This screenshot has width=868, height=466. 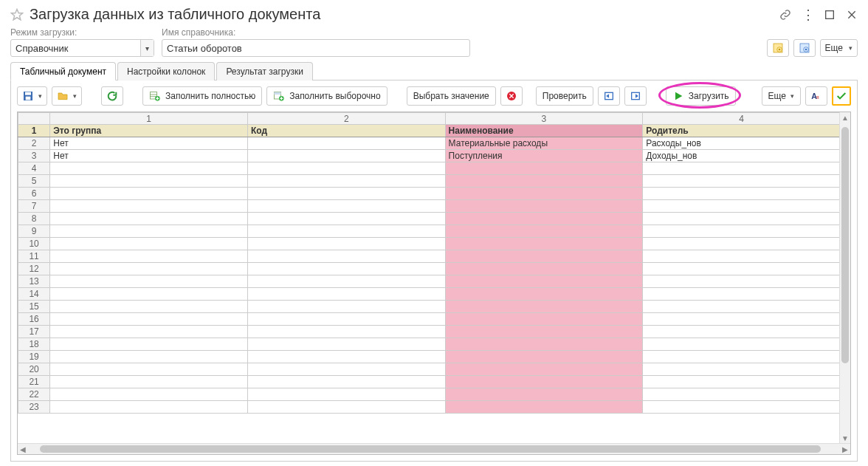 What do you see at coordinates (816, 96) in the screenshot?
I see `font-button: Aя` at bounding box center [816, 96].